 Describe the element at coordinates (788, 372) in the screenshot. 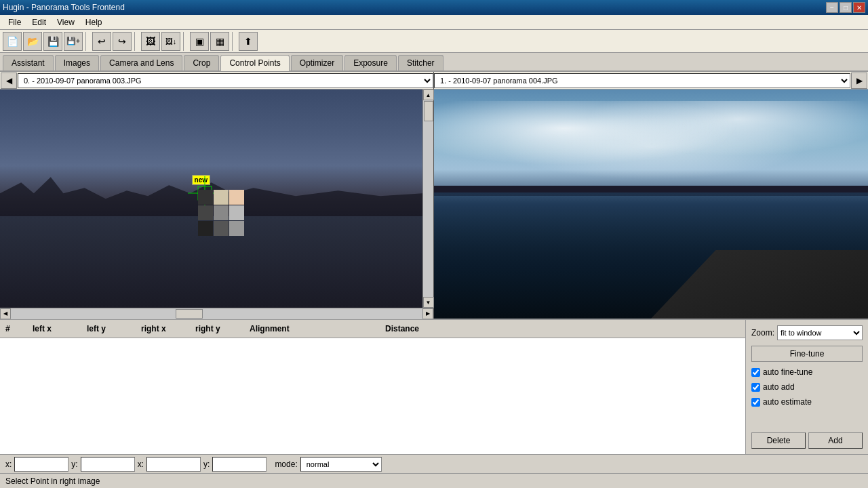

I see `auto-fine-tune-label: auto fine-tune` at that location.